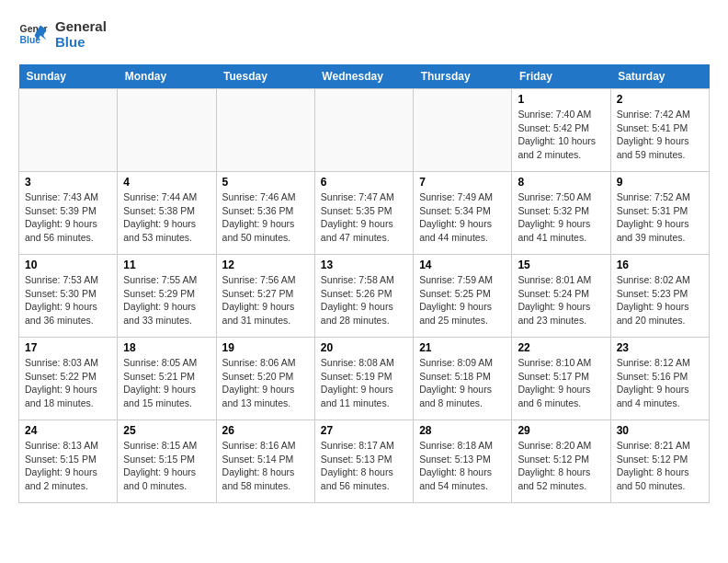 The image size is (728, 563). What do you see at coordinates (561, 348) in the screenshot?
I see `day-number: 22` at bounding box center [561, 348].